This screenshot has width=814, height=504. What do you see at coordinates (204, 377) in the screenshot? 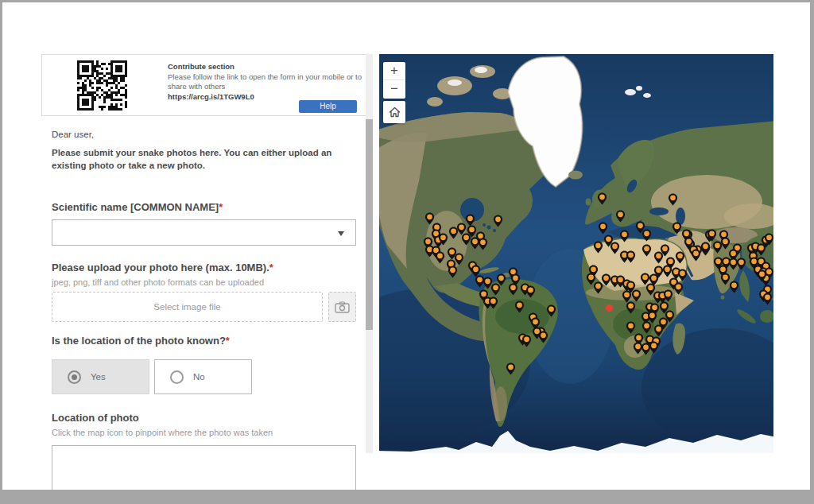
I see `option-no: No` at bounding box center [204, 377].